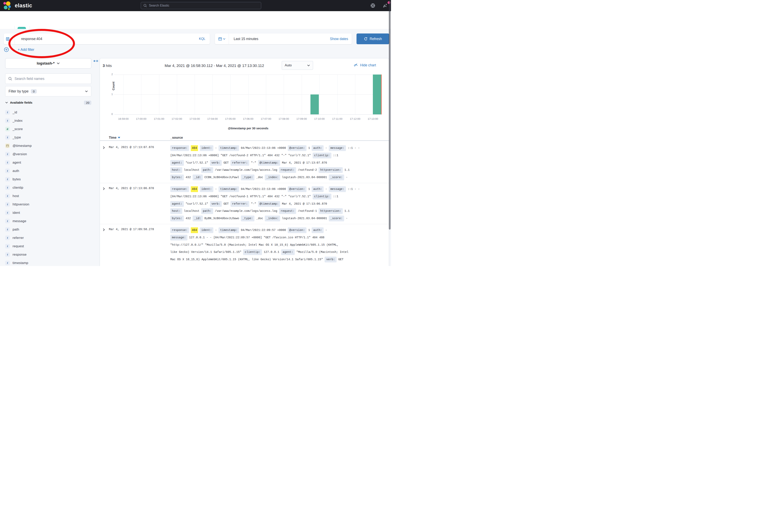 The height and width of the screenshot is (532, 782). I want to click on sidebar-field-item: thttpversion, so click(48, 204).